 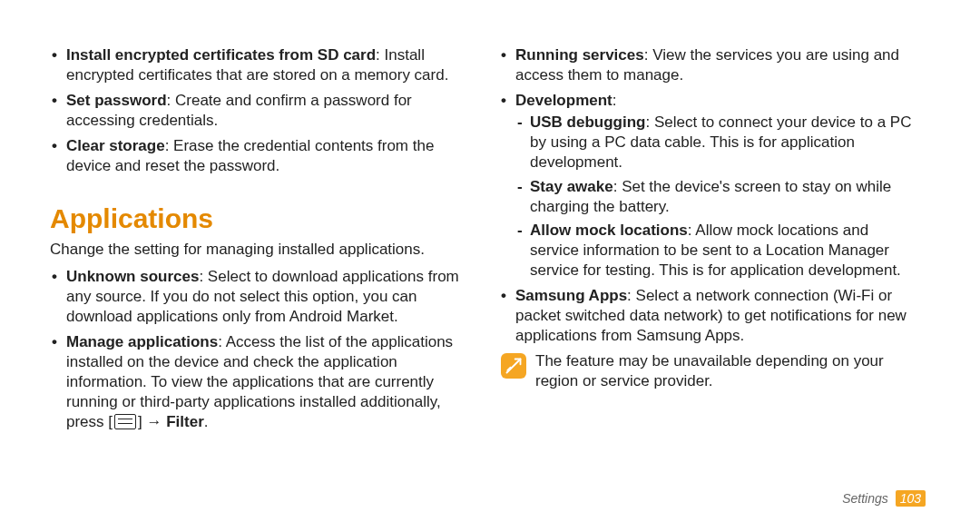 What do you see at coordinates (911, 498) in the screenshot?
I see `footer-page-number: 103` at bounding box center [911, 498].